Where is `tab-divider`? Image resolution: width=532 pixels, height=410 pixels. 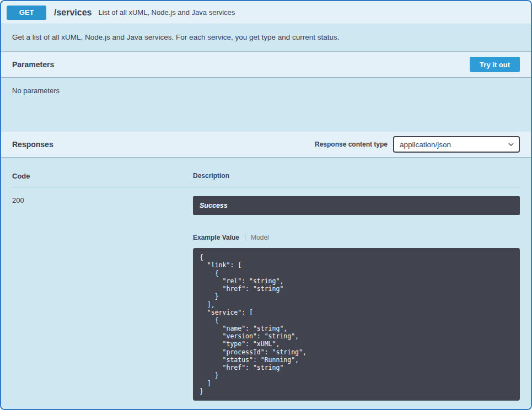 tab-divider is located at coordinates (245, 238).